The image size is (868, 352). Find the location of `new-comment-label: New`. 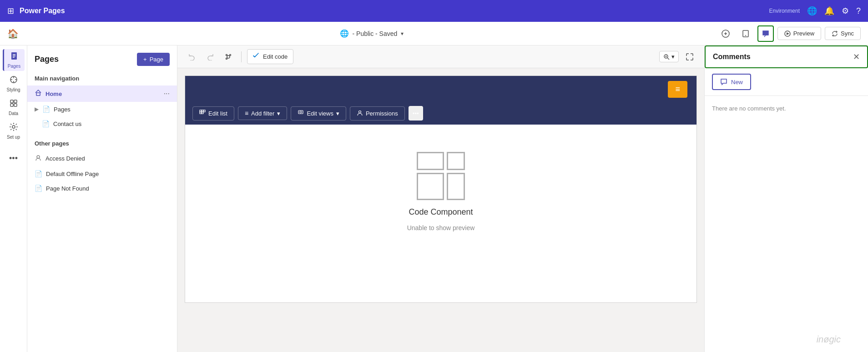

new-comment-label: New is located at coordinates (737, 82).